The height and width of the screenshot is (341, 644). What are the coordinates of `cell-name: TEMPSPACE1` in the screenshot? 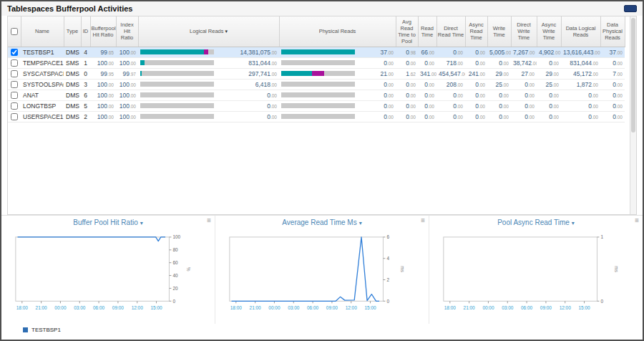 It's located at (42, 63).